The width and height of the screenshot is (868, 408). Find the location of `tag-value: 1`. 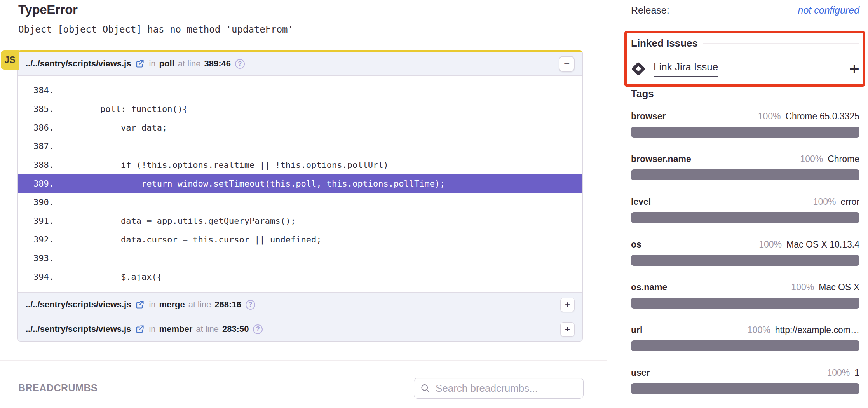

tag-value: 1 is located at coordinates (857, 373).